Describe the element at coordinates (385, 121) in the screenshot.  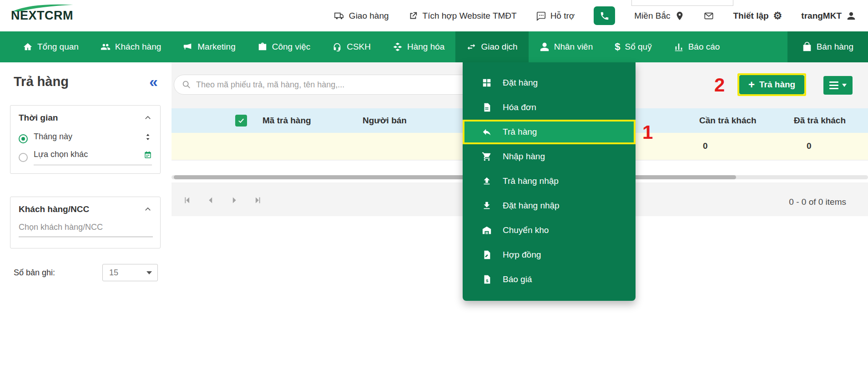
I see `col-nguoi-ban: Người bán` at that location.